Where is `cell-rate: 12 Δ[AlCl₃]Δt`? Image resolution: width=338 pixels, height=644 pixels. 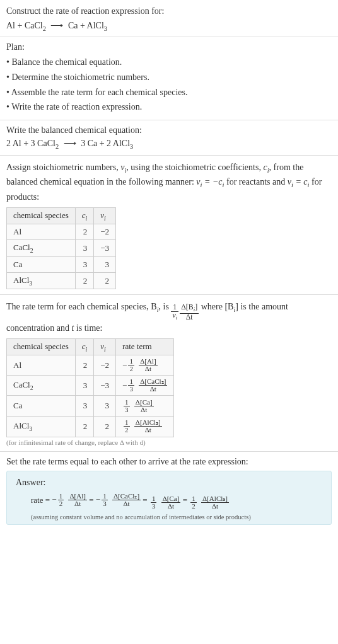 cell-rate: 12 Δ[AlCl₃]Δt is located at coordinates (145, 426).